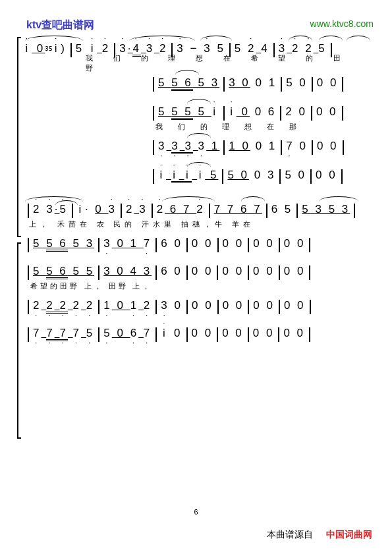 The image size is (392, 554). I want to click on header-site-url: www.ktvc8.com, so click(342, 24).